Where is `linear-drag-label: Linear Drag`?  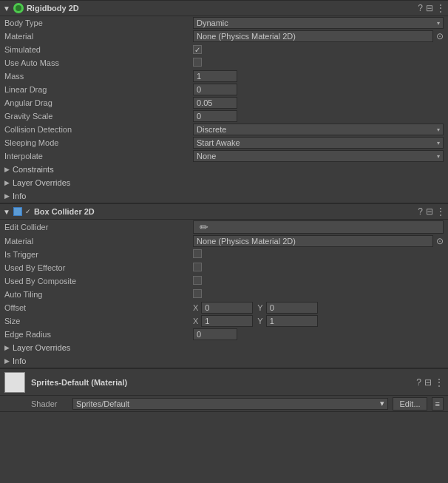 linear-drag-label: Linear Drag is located at coordinates (95, 89).